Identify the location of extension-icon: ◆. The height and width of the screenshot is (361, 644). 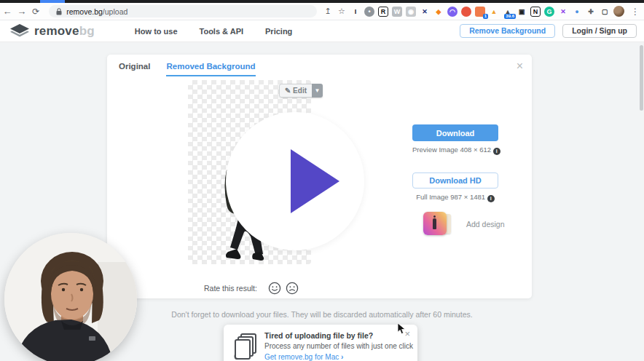
(439, 12).